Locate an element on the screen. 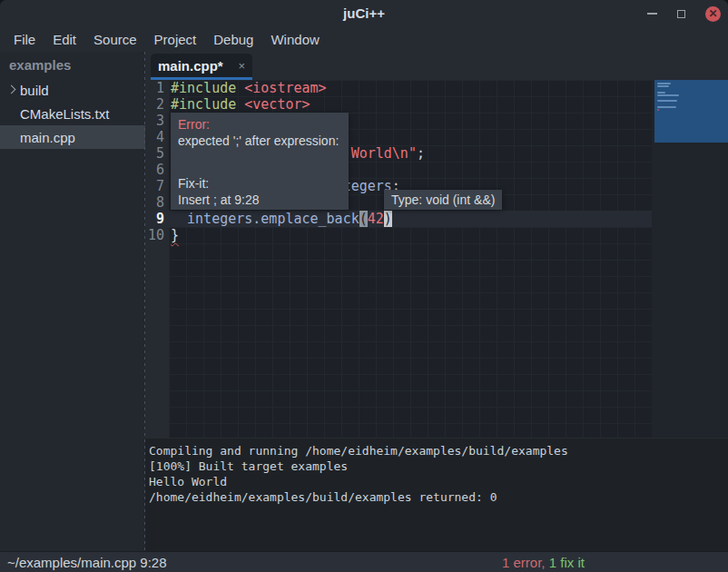 This screenshot has width=728, height=572. line-number: 6 is located at coordinates (157, 170).